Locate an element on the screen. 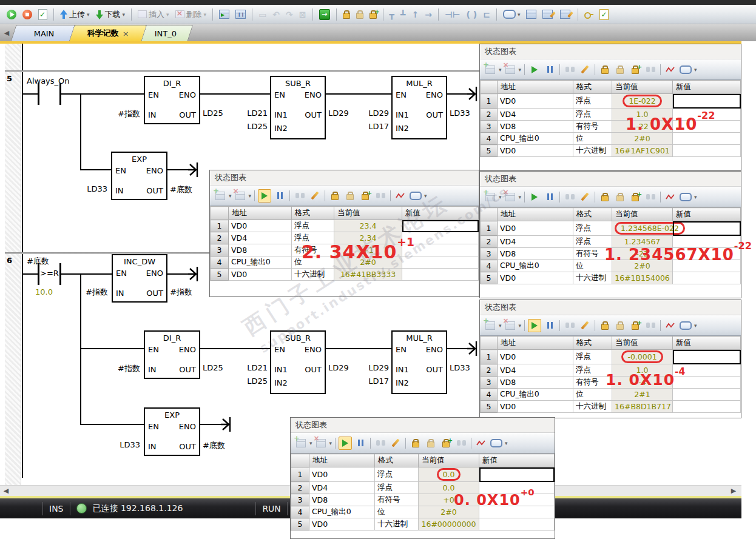 This screenshot has width=756, height=539. trend-view-button is located at coordinates (670, 70).